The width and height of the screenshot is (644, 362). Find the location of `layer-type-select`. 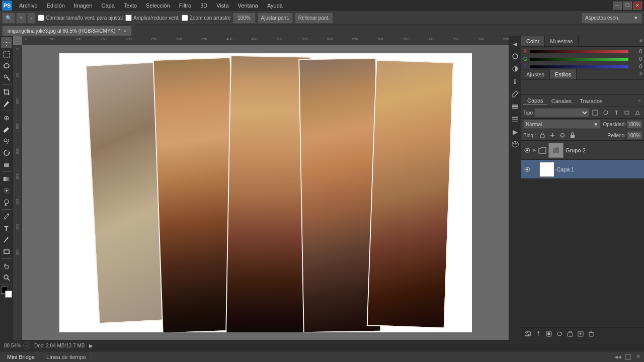

layer-type-select is located at coordinates (561, 113).